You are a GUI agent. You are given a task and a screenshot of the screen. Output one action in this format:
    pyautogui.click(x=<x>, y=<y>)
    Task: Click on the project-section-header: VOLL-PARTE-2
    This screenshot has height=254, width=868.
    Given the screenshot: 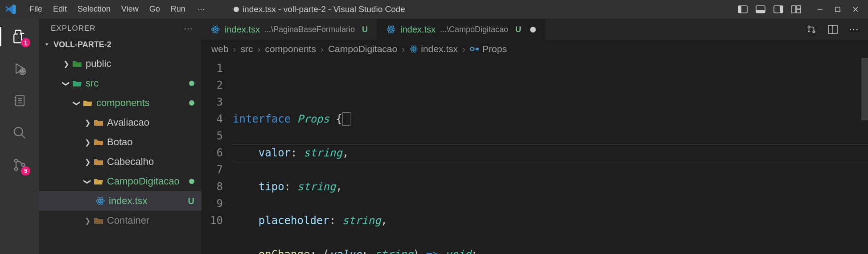 What is the action you would take?
    pyautogui.click(x=120, y=45)
    